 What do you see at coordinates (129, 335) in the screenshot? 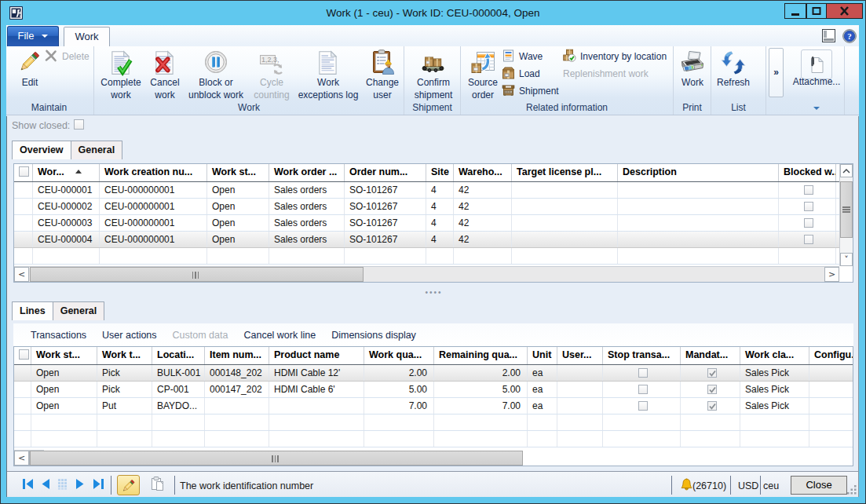
I see `action-link-user-actions: User actions` at bounding box center [129, 335].